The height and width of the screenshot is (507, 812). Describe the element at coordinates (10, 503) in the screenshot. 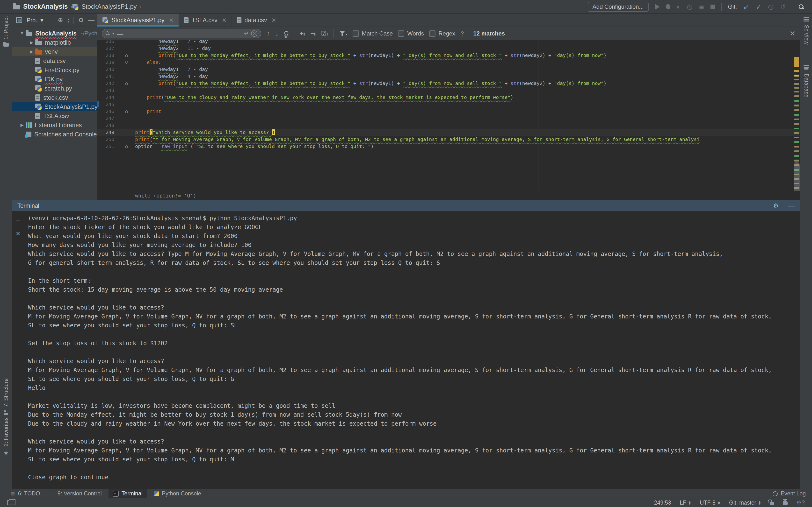

I see `toolwindow-switcher-icon` at that location.